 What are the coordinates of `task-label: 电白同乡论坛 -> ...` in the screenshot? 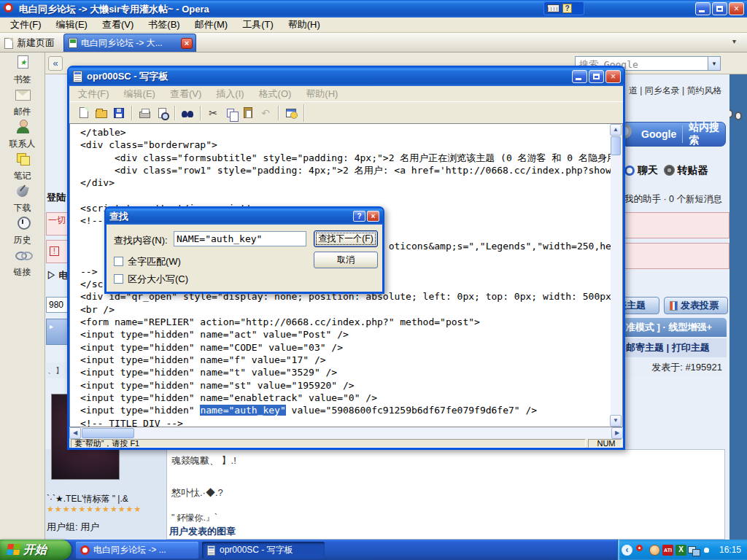 It's located at (130, 550).